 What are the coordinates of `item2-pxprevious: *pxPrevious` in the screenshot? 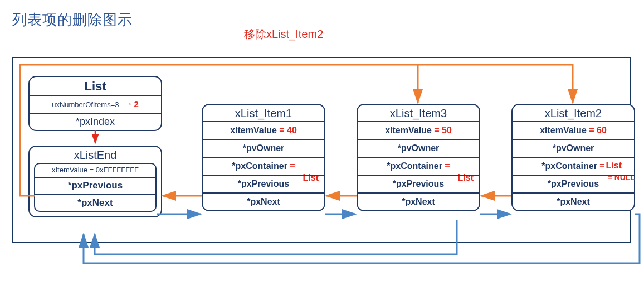 It's located at (573, 183).